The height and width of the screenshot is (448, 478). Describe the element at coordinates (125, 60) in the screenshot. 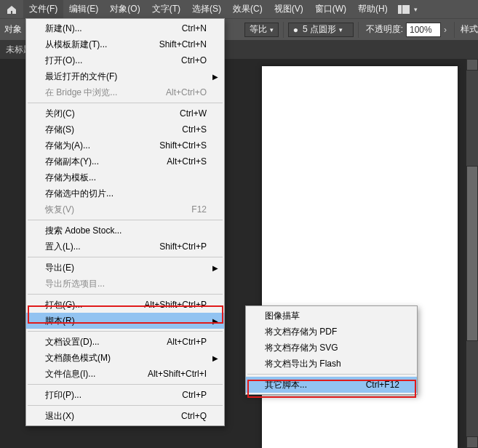

I see `file-menu-item: 打开(O)...Ctrl+O` at that location.